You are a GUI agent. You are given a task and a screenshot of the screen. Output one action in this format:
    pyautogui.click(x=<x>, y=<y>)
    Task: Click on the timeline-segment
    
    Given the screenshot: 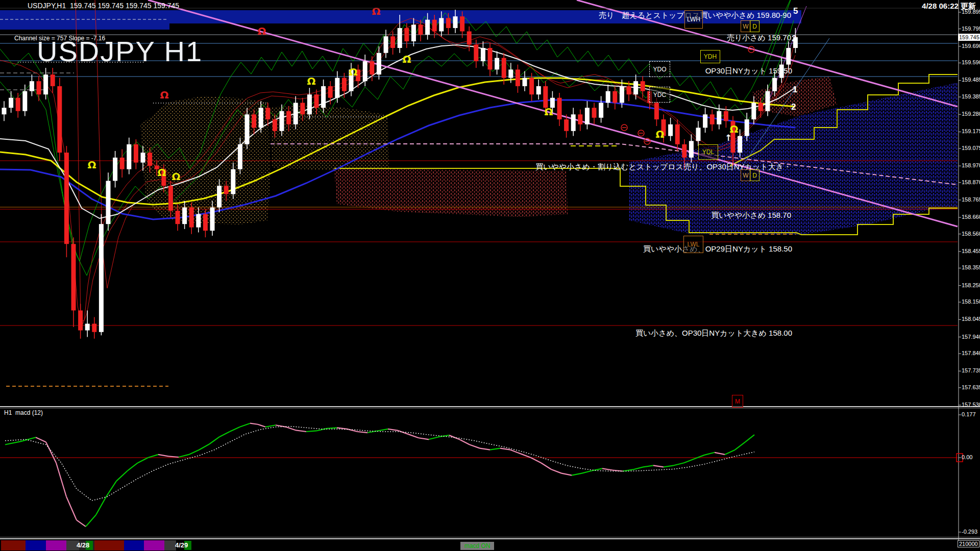 What is the action you would take?
    pyautogui.click(x=13, y=545)
    